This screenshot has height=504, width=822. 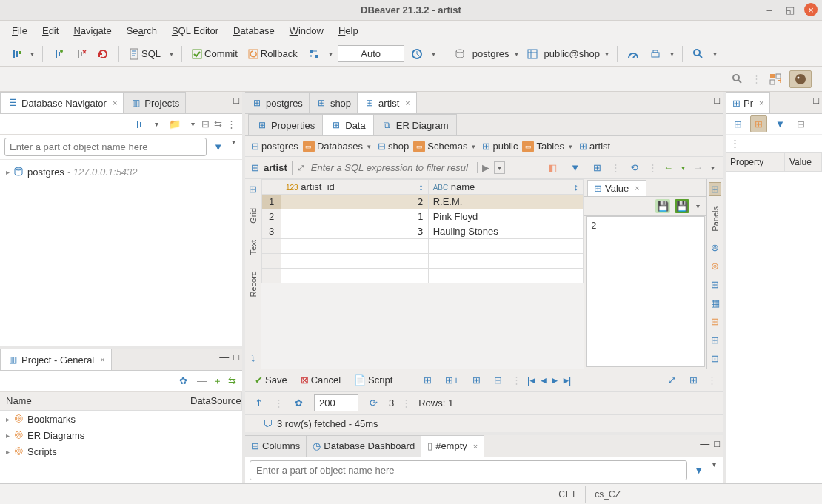 What do you see at coordinates (253, 358) in the screenshot?
I see `record-mode-icon: ⤵` at bounding box center [253, 358].